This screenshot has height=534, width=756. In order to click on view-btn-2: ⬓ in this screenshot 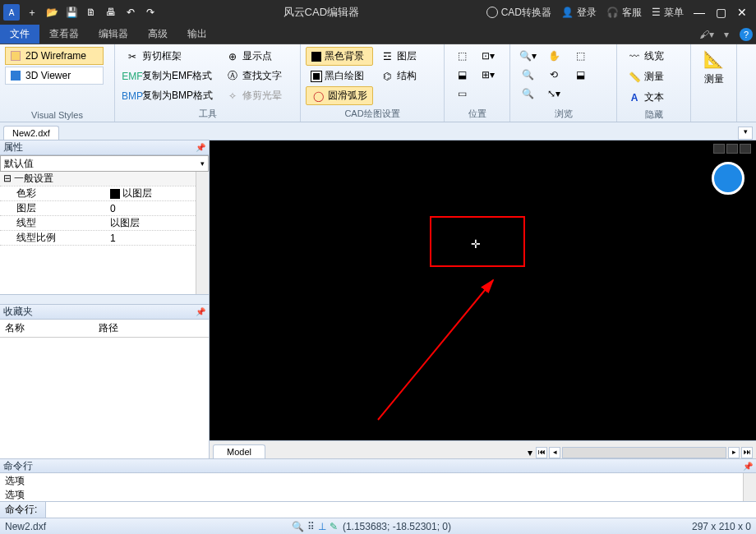, I will do `click(580, 75)`.